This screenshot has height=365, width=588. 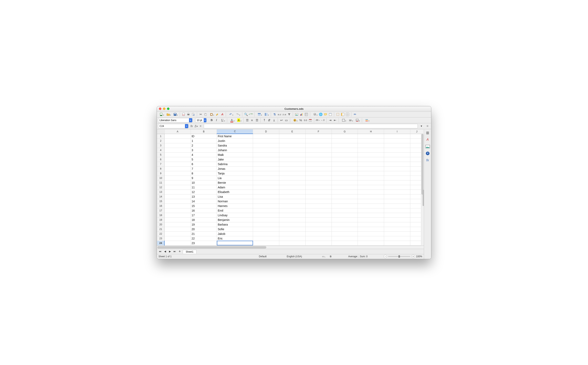 I want to click on cell-A13, so click(x=178, y=192).